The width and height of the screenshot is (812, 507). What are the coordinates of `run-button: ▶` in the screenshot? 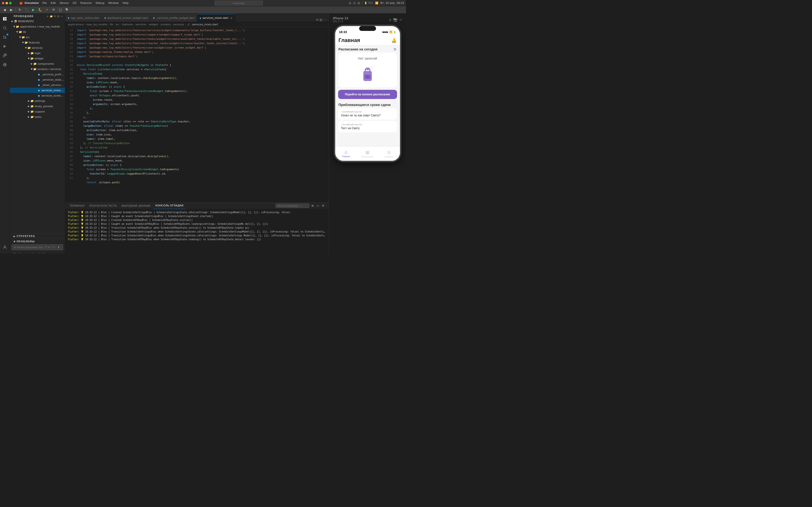 It's located at (33, 10).